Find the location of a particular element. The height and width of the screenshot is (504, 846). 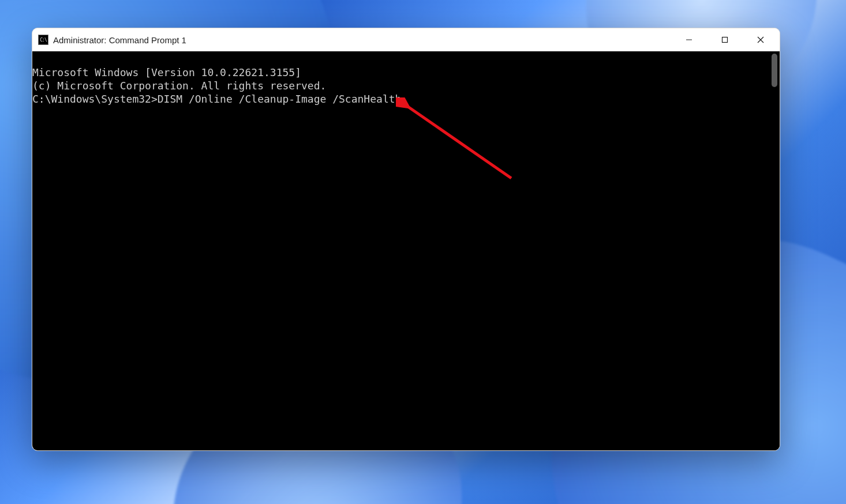

annotation-arrow is located at coordinates (462, 144).